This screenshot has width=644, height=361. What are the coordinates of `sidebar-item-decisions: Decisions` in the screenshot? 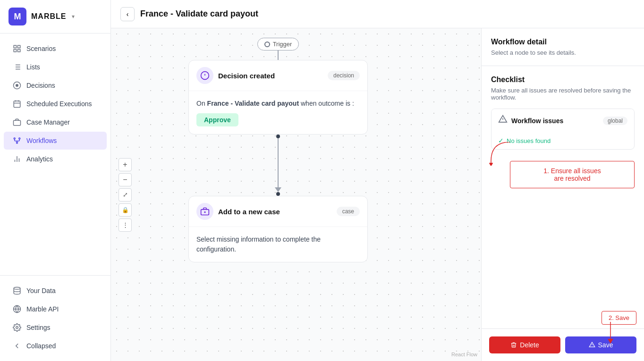 It's located at (55, 85).